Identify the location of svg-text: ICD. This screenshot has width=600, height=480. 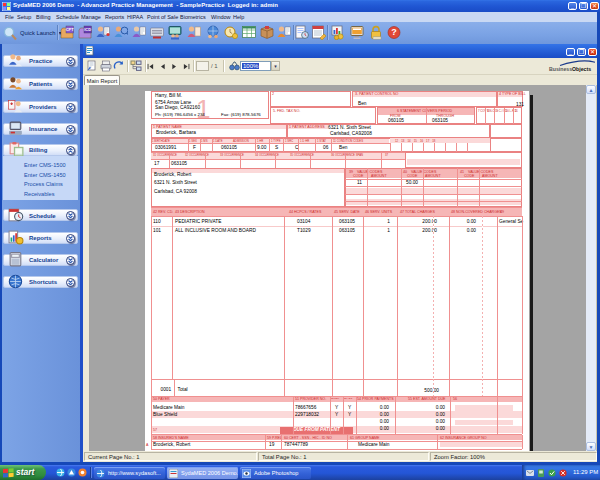
(88, 30).